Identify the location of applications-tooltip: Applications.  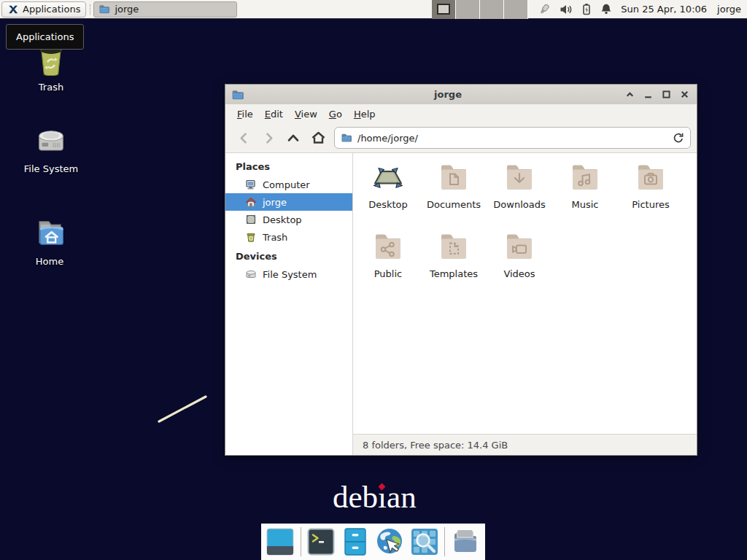
(45, 36).